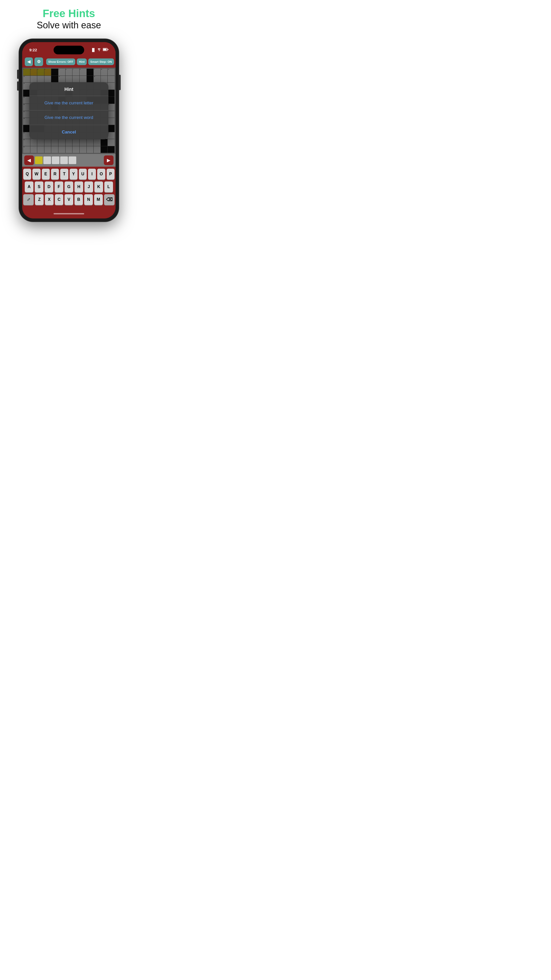 The height and width of the screenshot is (980, 551). What do you see at coordinates (69, 118) in the screenshot?
I see `hint-option-word: Give me the current word` at bounding box center [69, 118].